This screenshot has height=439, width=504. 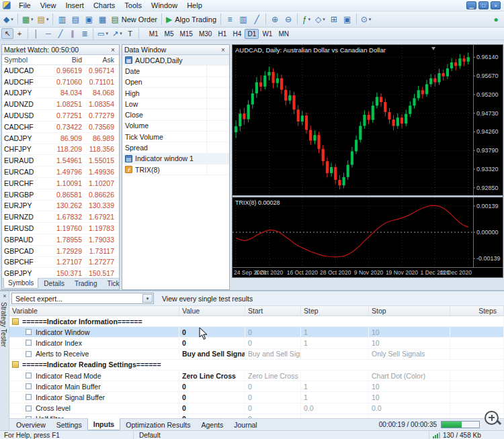 What do you see at coordinates (73, 34) in the screenshot?
I see `channel-button: ∥` at bounding box center [73, 34].